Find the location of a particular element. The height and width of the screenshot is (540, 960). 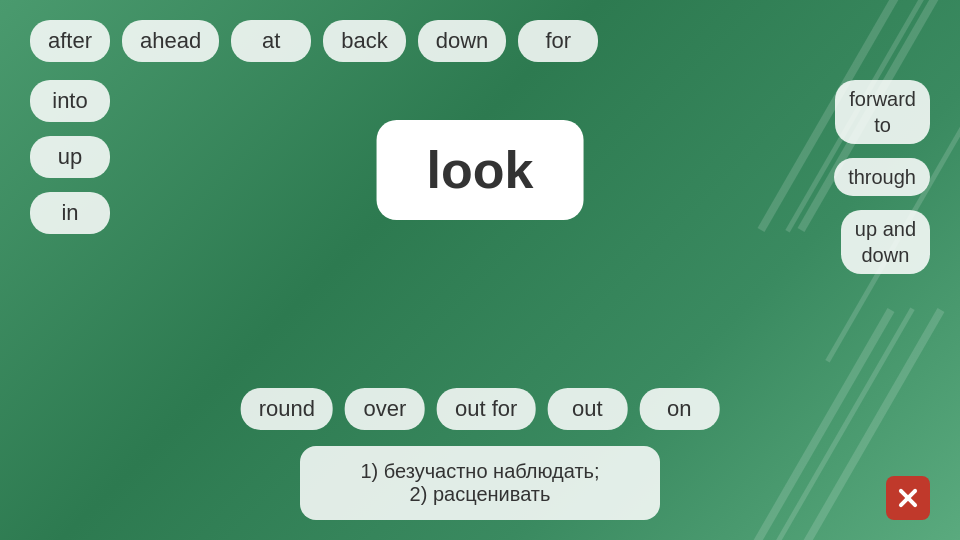

chip-look: look is located at coordinates (480, 170).